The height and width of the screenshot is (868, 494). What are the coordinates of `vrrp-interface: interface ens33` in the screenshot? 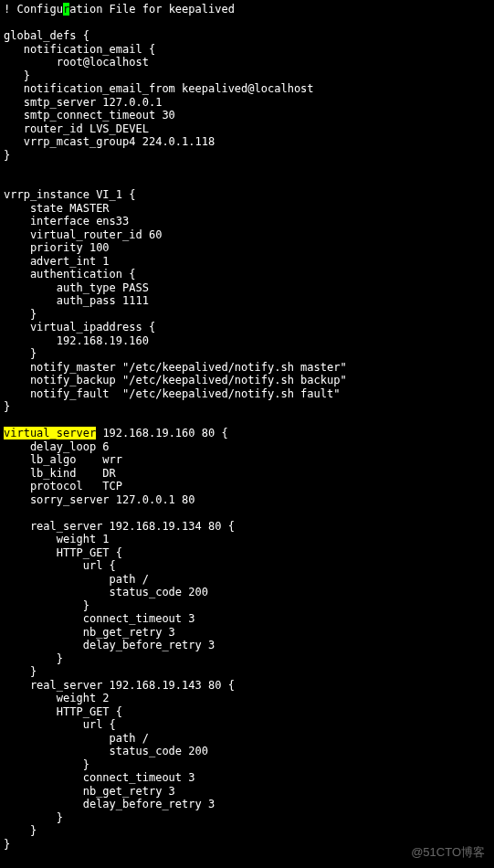 It's located at (66, 221).